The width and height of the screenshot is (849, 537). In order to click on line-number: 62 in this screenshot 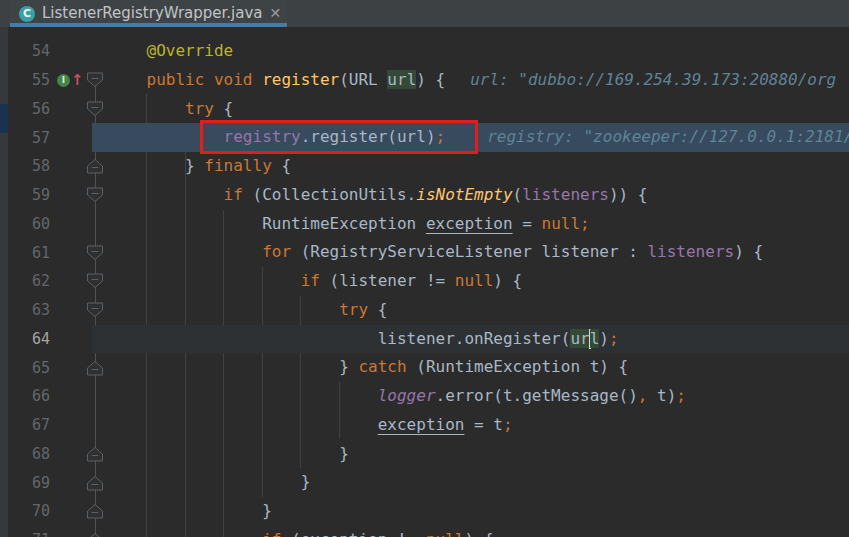, I will do `click(29, 281)`.